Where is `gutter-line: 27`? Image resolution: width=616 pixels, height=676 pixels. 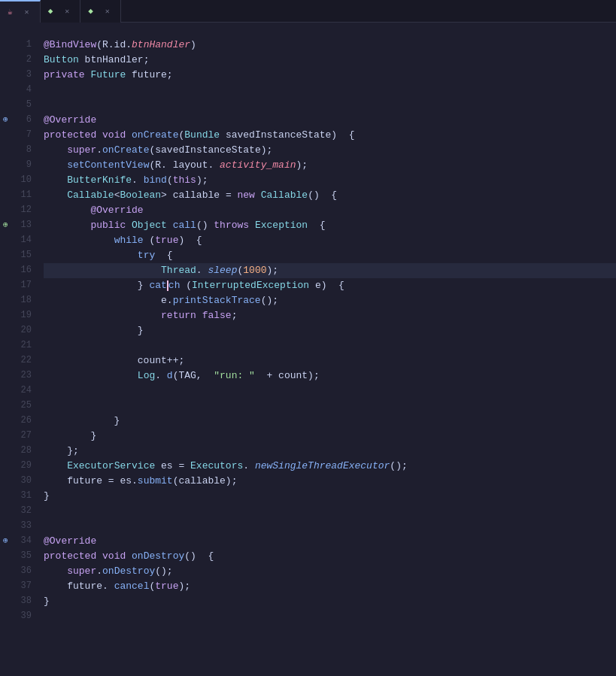
gutter-line: 27 is located at coordinates (16, 436).